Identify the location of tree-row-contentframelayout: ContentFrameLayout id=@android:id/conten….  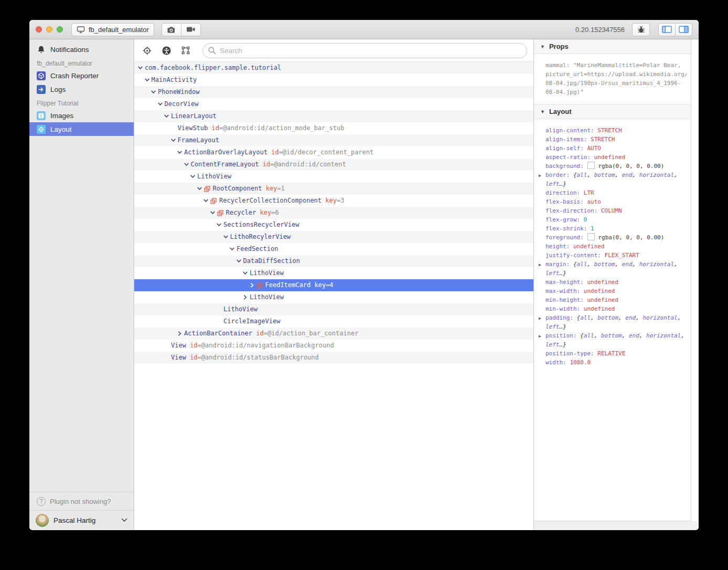
(334, 165).